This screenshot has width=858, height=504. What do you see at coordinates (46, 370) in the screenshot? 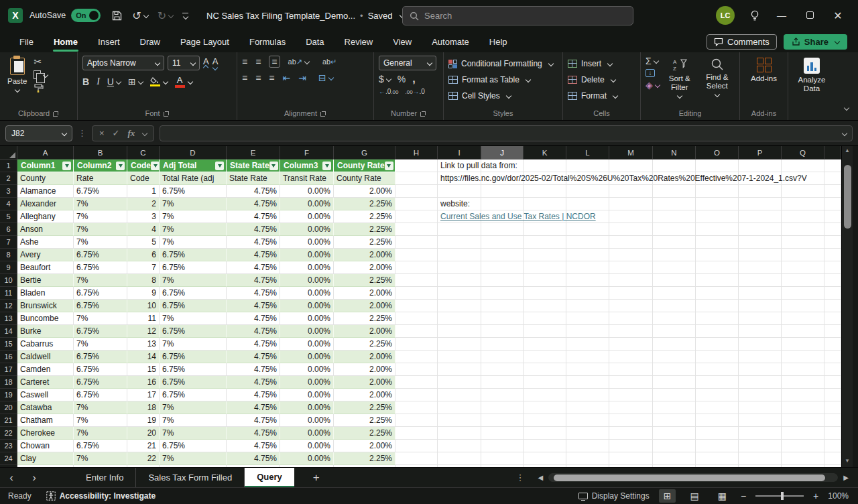
I see `cell-A17: Camden` at bounding box center [46, 370].